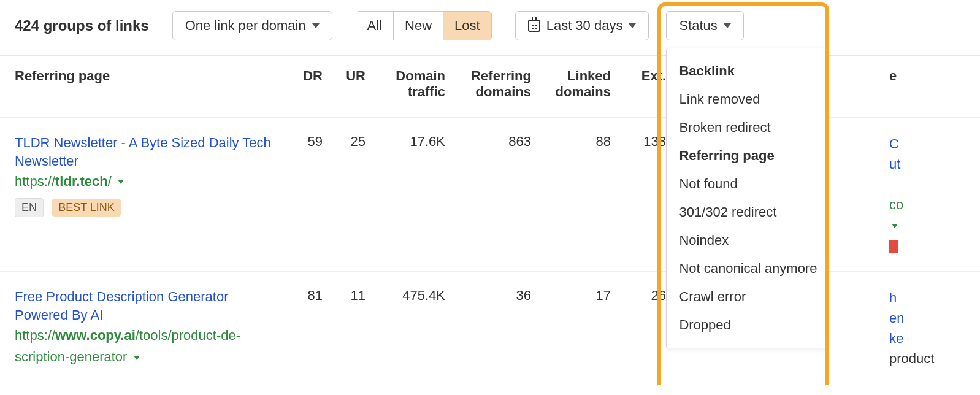  I want to click on cell-ur: 25, so click(353, 195).